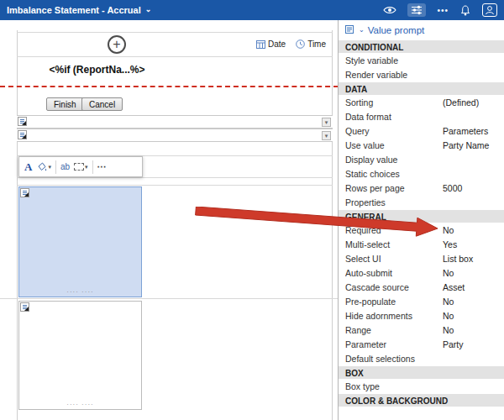  Describe the element at coordinates (422, 88) in the screenshot. I see `panel-section-header: DATA` at that location.